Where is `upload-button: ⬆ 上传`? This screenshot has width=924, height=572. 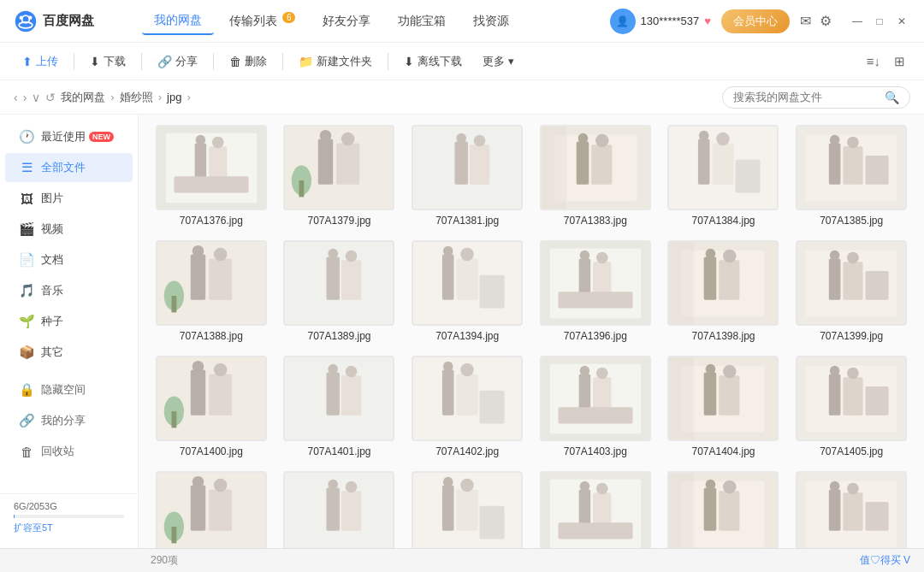
upload-button: ⬆ 上传 is located at coordinates (40, 62).